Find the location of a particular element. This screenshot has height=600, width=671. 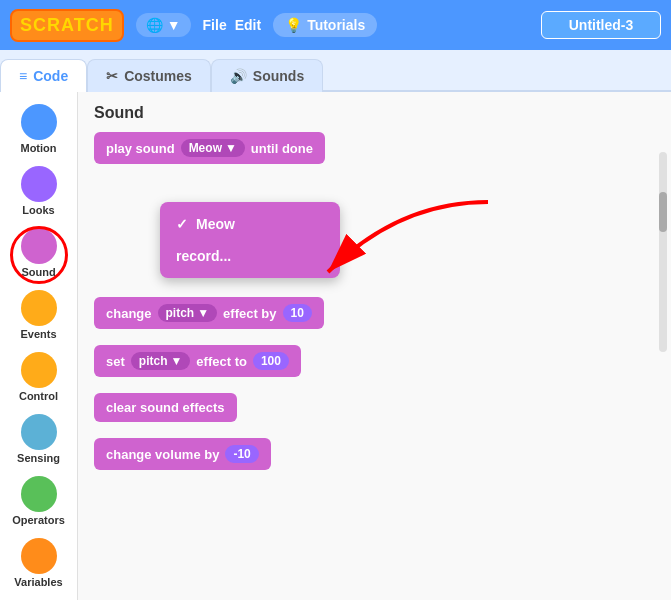

tab-code: ≡ Code is located at coordinates (44, 76).